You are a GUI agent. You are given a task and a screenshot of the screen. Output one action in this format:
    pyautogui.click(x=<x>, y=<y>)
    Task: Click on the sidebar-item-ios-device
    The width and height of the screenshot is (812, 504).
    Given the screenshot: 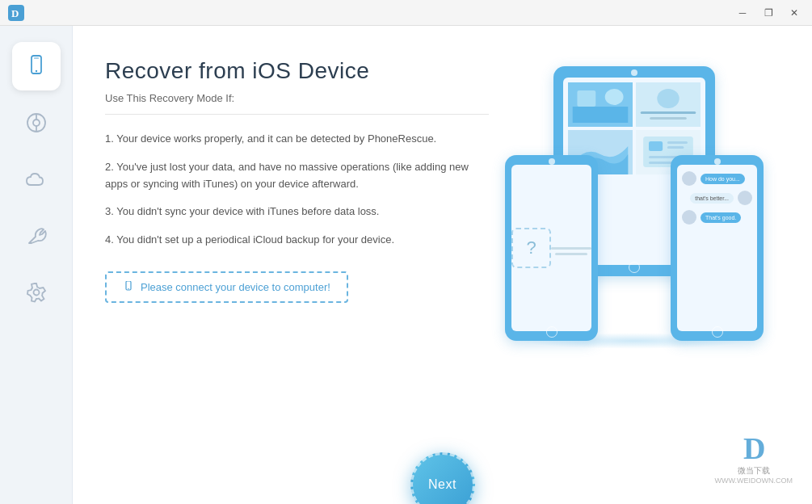 What is the action you would take?
    pyautogui.click(x=36, y=66)
    